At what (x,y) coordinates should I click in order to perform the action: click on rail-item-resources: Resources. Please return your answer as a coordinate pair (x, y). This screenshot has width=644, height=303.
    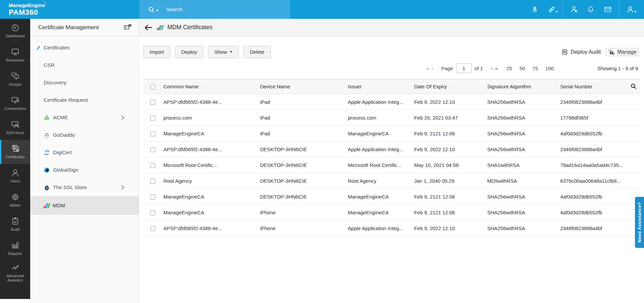
    Looking at the image, I should click on (15, 55).